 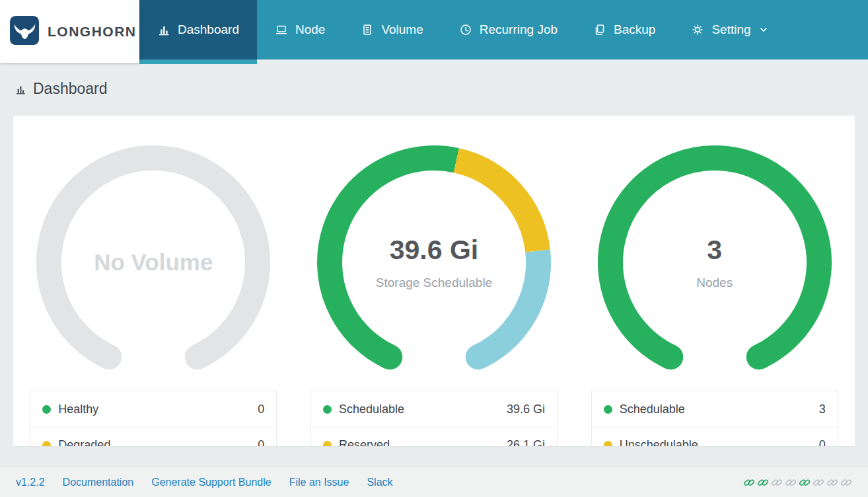 I want to click on nav-item-setting: Setting, so click(x=729, y=30).